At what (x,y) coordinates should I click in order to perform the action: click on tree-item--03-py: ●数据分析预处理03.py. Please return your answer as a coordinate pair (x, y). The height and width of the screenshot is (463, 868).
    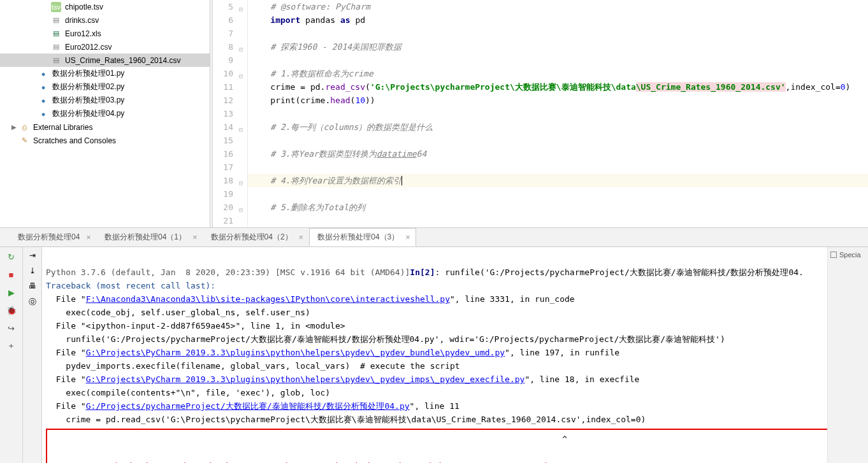
    Looking at the image, I should click on (105, 101).